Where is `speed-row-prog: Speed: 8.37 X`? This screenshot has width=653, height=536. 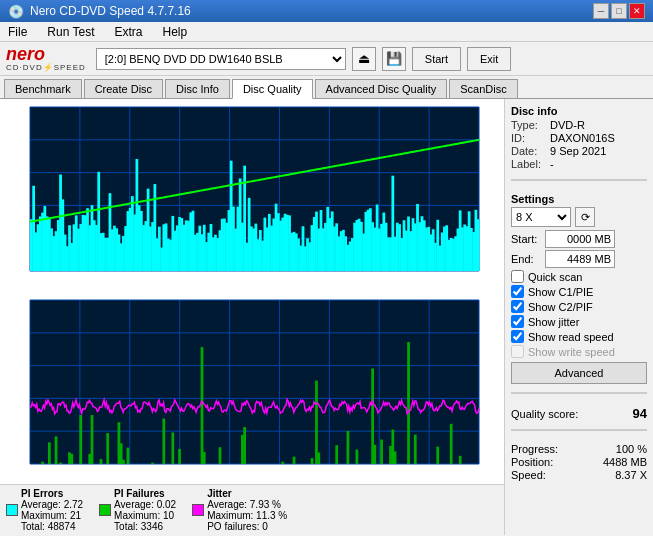
speed-row-prog: Speed: 8.37 X is located at coordinates (579, 475).